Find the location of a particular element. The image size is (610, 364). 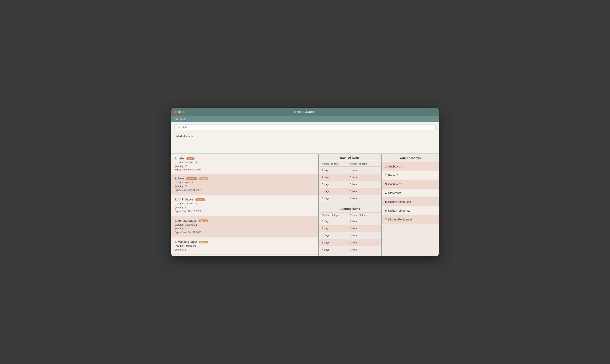

location-item: 5. kitchen refrigerator is located at coordinates (410, 202).